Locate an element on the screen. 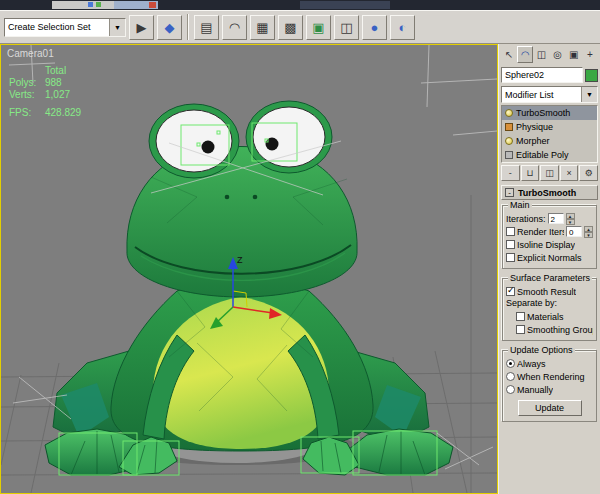 This screenshot has width=600, height=494. collapse-icon: - is located at coordinates (510, 192).